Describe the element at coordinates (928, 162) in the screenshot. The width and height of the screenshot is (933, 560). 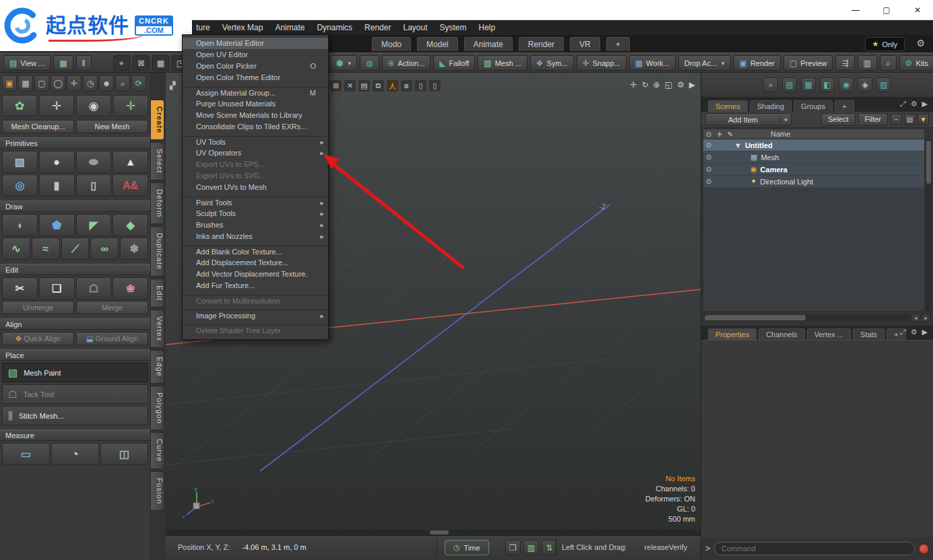
I see `vscroll-thumb` at that location.